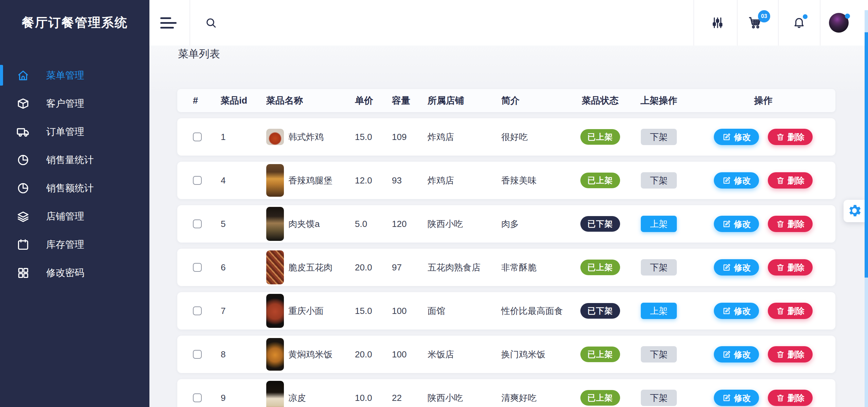  What do you see at coordinates (535, 355) in the screenshot?
I see `intro-cell: 换门鸡米饭` at bounding box center [535, 355].